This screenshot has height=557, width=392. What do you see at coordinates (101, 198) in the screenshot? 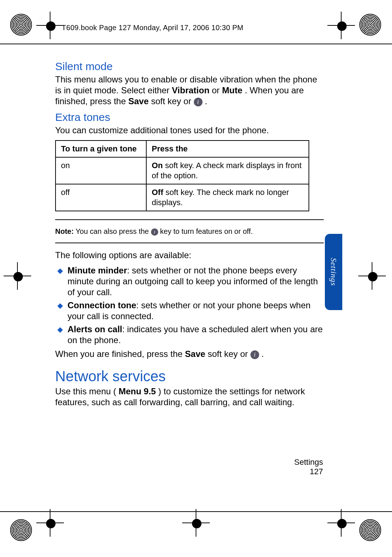
I see `table-cell: off` at bounding box center [101, 198].